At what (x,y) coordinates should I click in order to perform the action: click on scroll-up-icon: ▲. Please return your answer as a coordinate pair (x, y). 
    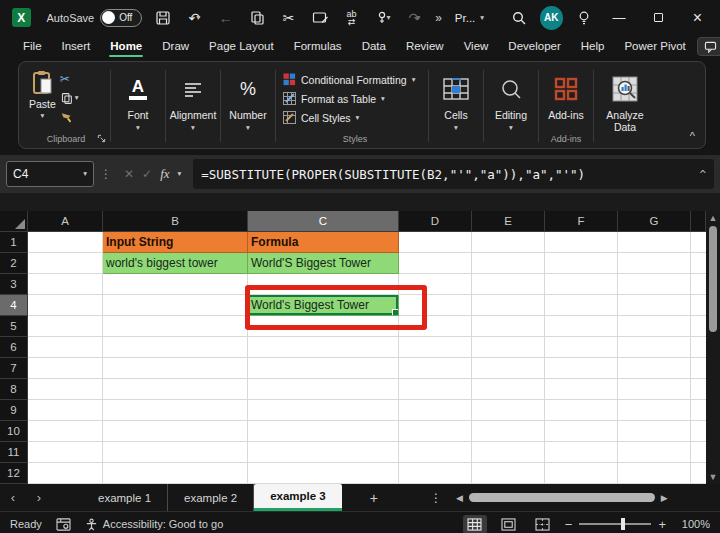
    Looking at the image, I should click on (714, 218).